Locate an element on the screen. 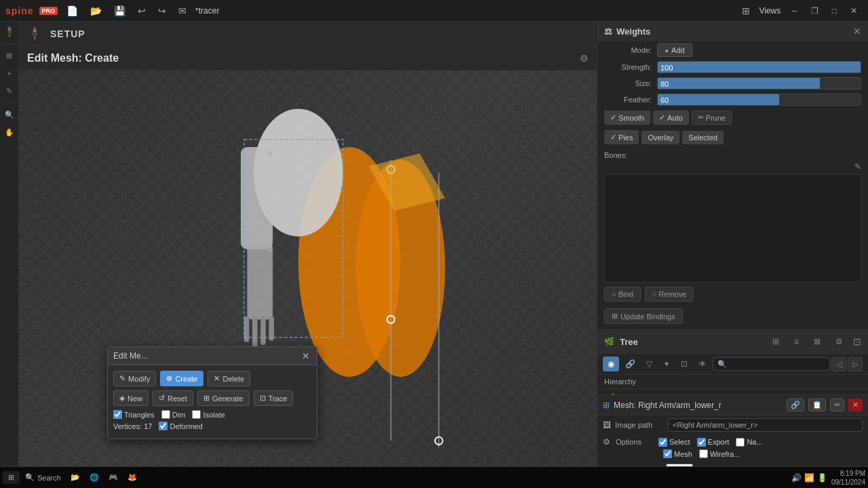  mesh-icon: ⊞ is located at coordinates (606, 405).